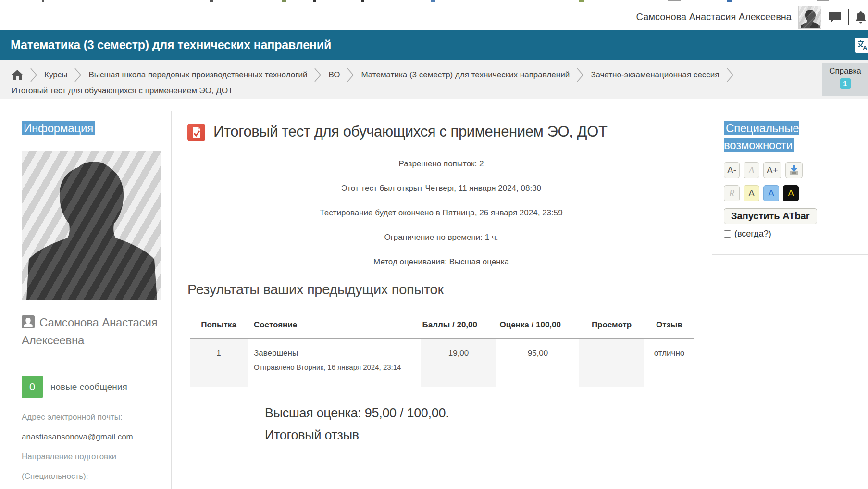 The height and width of the screenshot is (489, 868). I want to click on cell-review, so click(611, 363).